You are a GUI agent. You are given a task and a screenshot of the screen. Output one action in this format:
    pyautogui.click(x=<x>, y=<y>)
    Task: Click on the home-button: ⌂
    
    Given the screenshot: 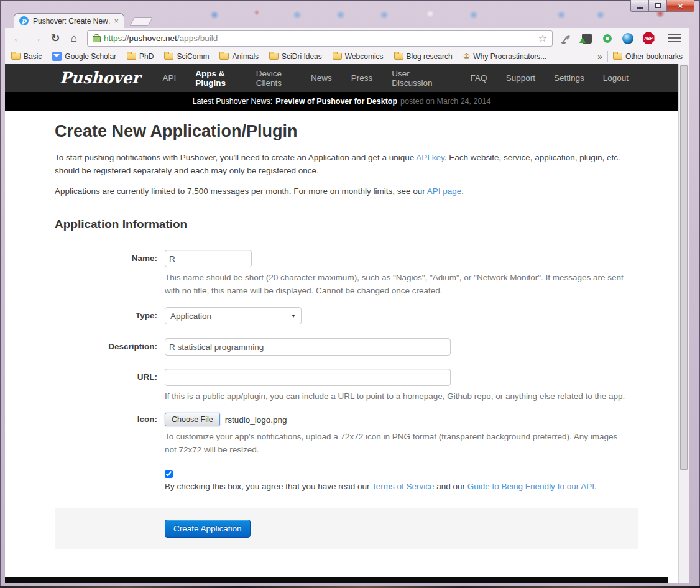 What is the action you would take?
    pyautogui.click(x=74, y=39)
    